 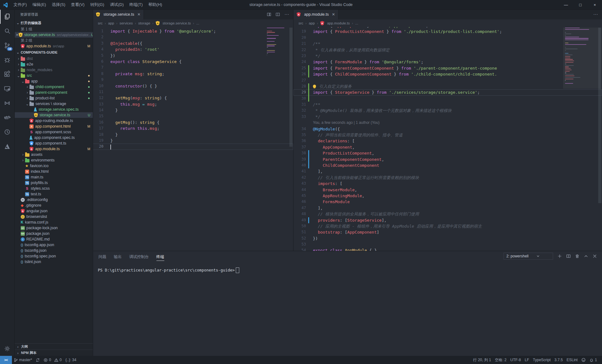 I want to click on panel-trash-icon, so click(x=577, y=256).